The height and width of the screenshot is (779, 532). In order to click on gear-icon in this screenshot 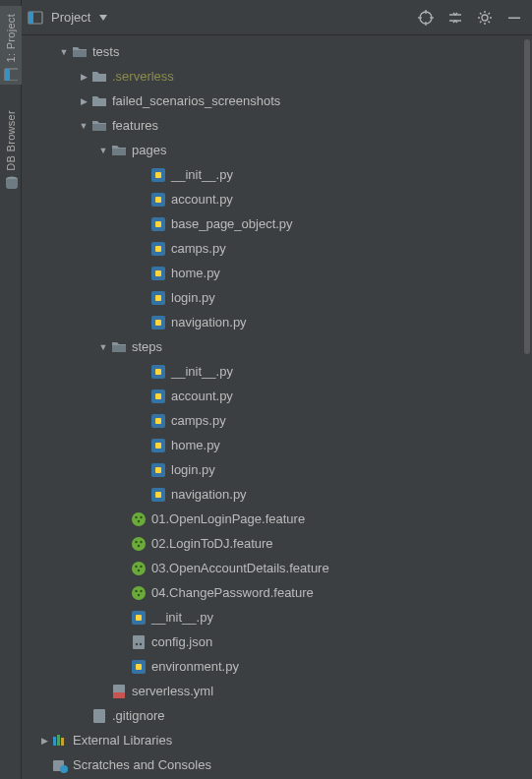, I will do `click(485, 18)`.